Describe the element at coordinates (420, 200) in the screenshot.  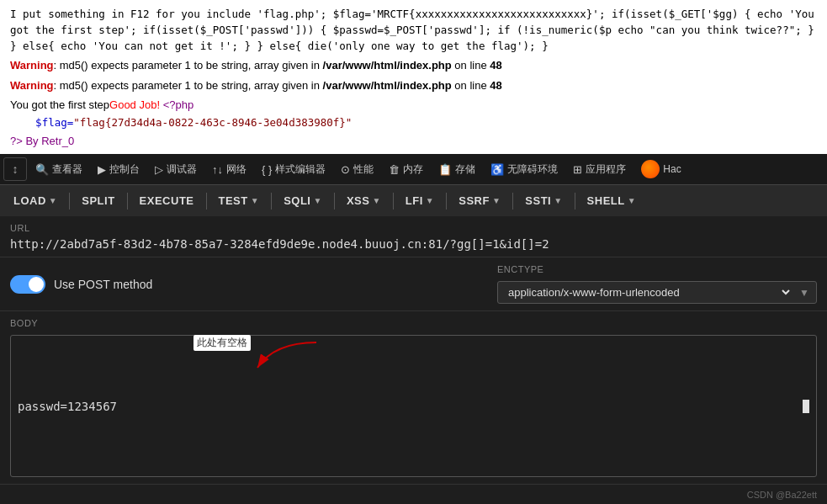
I see `lfi-button: LFI ▼` at that location.